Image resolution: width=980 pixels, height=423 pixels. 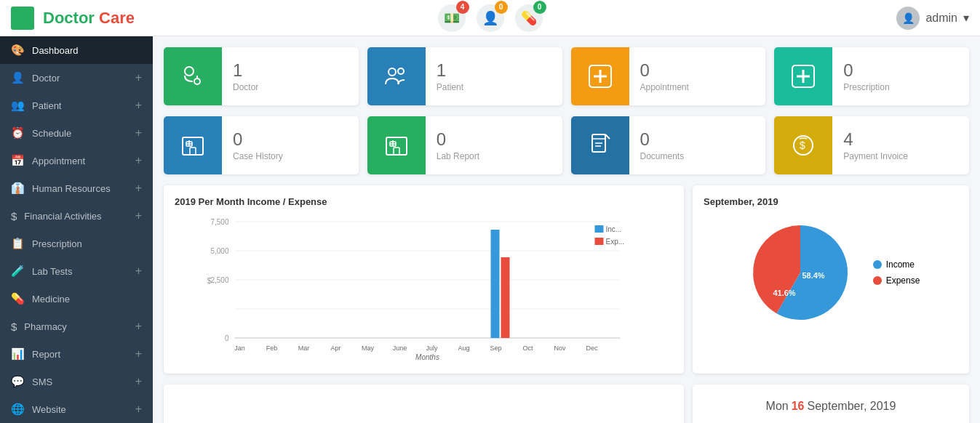 What do you see at coordinates (23, 18) in the screenshot?
I see `hamburger-button` at bounding box center [23, 18].